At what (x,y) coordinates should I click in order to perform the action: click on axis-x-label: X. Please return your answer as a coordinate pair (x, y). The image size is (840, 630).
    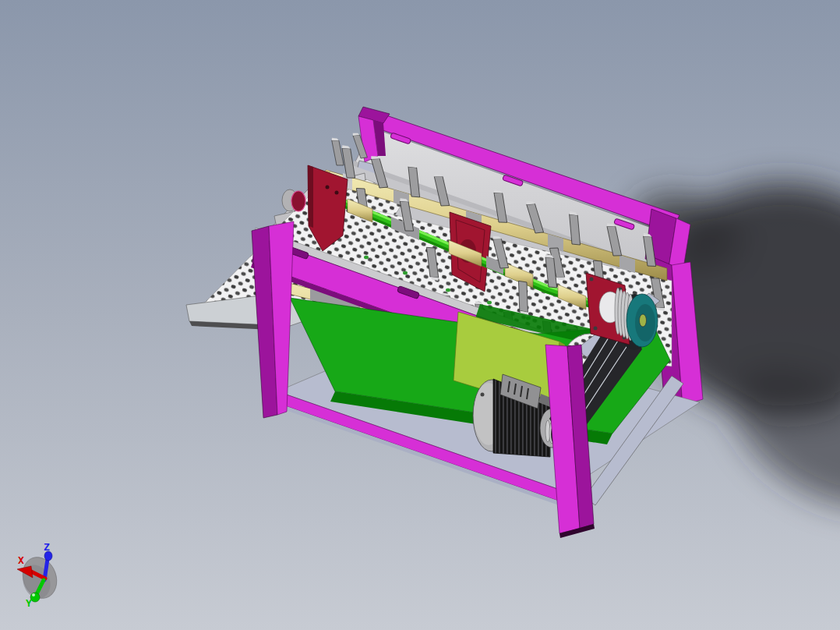
    Looking at the image, I should click on (21, 560).